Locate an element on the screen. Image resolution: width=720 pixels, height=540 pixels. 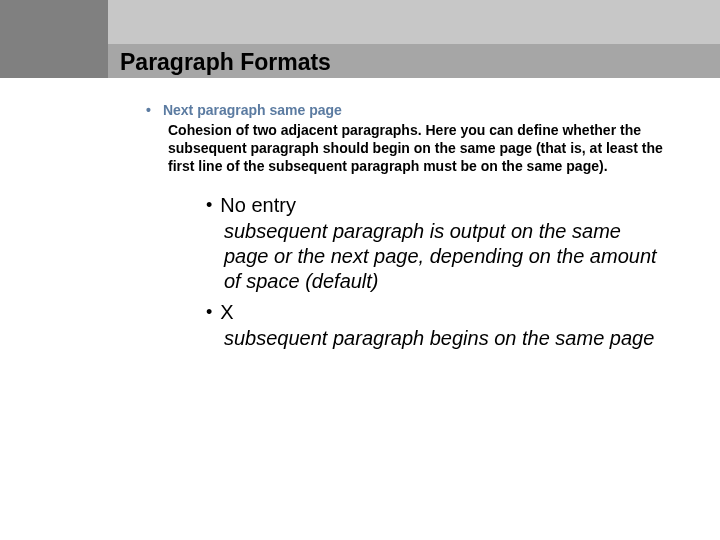
left-accent-block is located at coordinates (54, 39).